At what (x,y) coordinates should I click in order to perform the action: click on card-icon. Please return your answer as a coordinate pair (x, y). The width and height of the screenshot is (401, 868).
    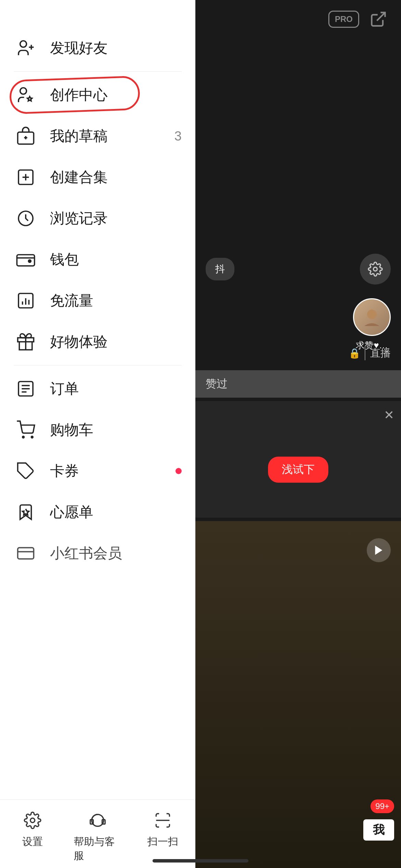
    Looking at the image, I should click on (26, 553).